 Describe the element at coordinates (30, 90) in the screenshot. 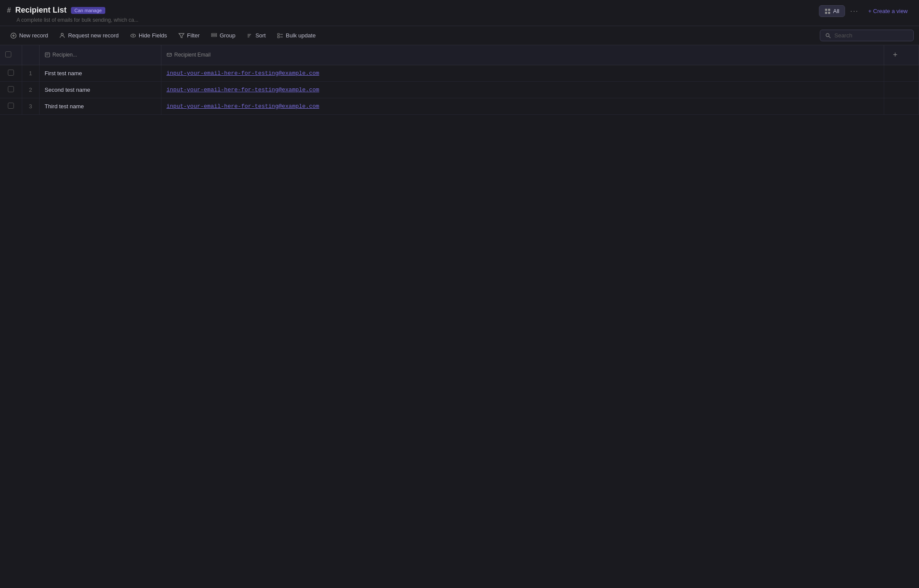

I see `row-number-2: 2` at that location.